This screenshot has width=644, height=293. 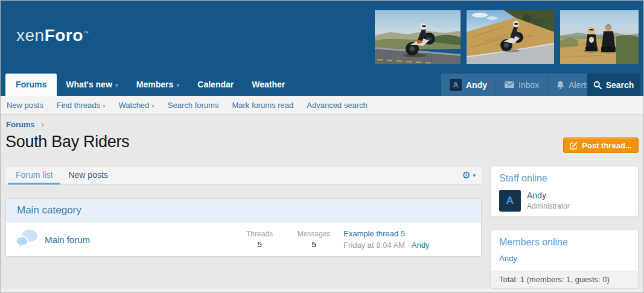 What do you see at coordinates (244, 228) in the screenshot?
I see `forum-list-card: Main category Main forum Threads 5 Messa…` at bounding box center [244, 228].